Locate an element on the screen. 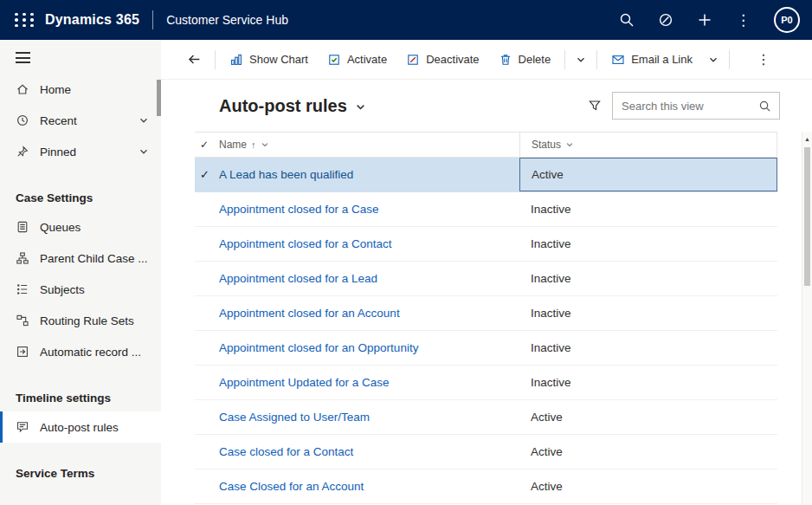 Image resolution: width=812 pixels, height=505 pixels. email-a-link-button: Email a Link is located at coordinates (652, 59).